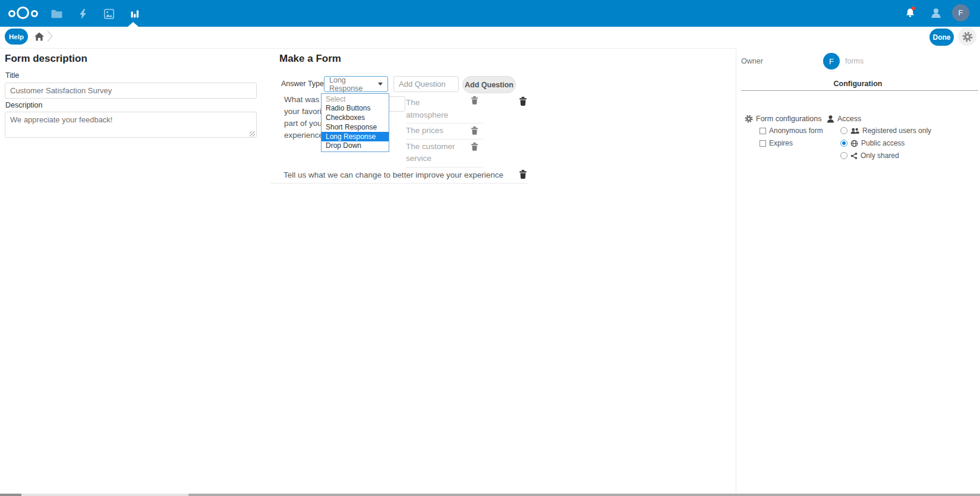 This screenshot has height=496, width=980. Describe the element at coordinates (844, 131) in the screenshot. I see `registered-users-radio` at that location.